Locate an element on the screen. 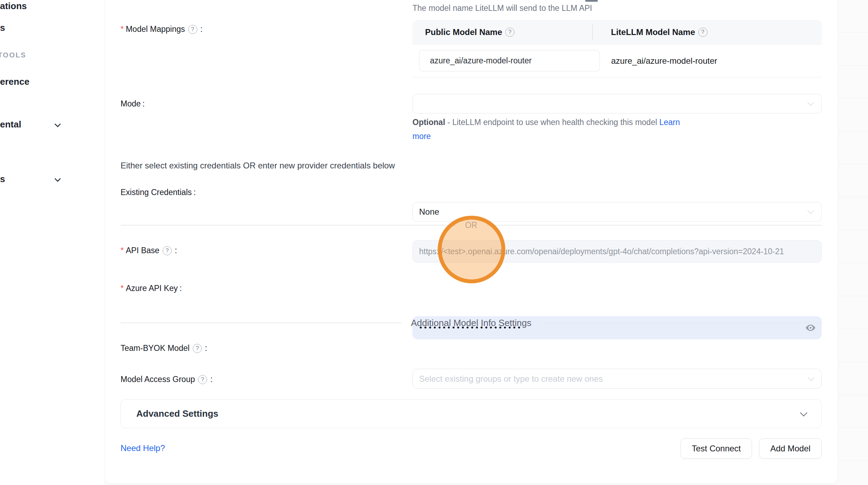 The width and height of the screenshot is (868, 485). api-base-label: * API Base ? : is located at coordinates (149, 251).